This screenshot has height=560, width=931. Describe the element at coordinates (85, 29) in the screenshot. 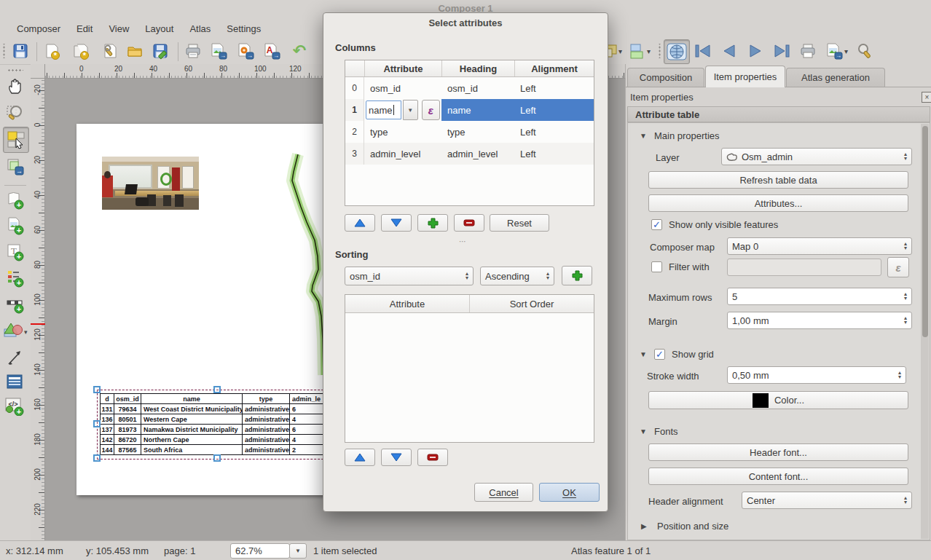

I see `menu-edit: Edit` at that location.